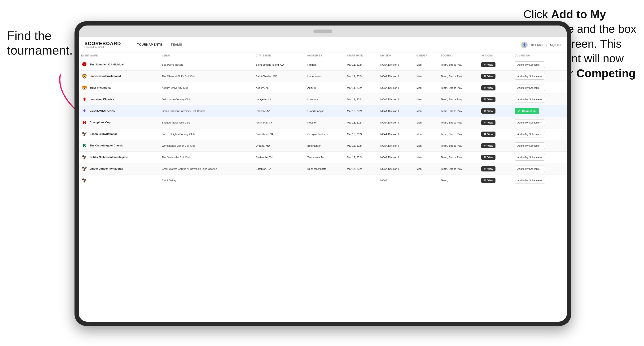  What do you see at coordinates (84, 146) in the screenshot?
I see `team-logo: B` at bounding box center [84, 146].